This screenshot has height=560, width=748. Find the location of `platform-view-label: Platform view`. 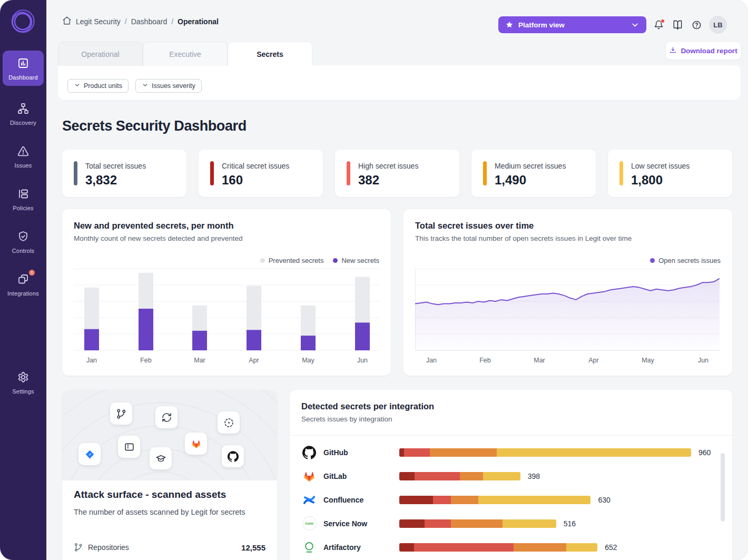

platform-view-label: Platform view is located at coordinates (542, 25).